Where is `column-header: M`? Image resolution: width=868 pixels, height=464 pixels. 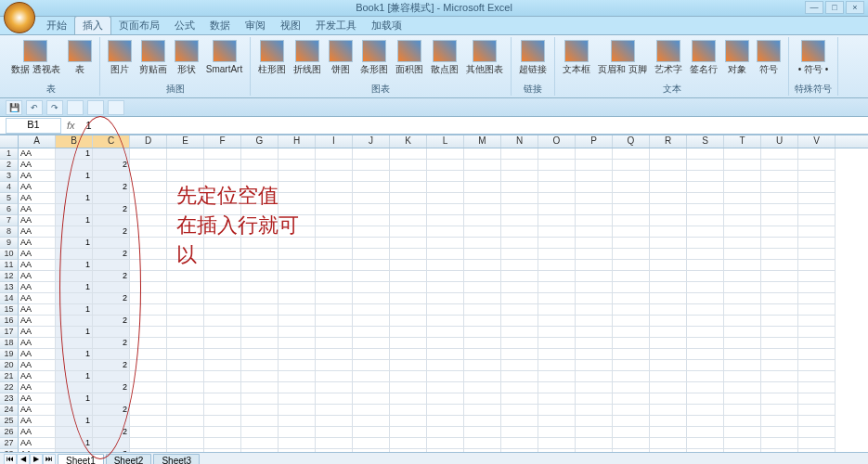
column-header: M is located at coordinates (483, 141).